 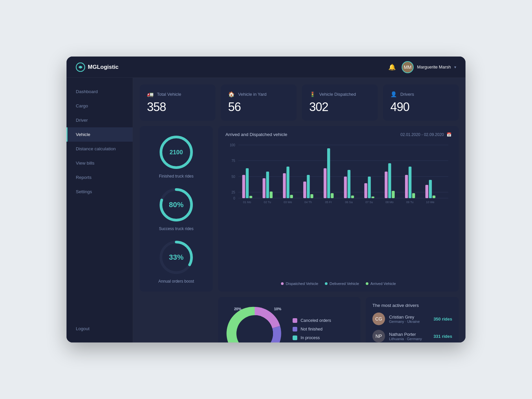 I want to click on calendar-icon: 📅, so click(x=449, y=135).